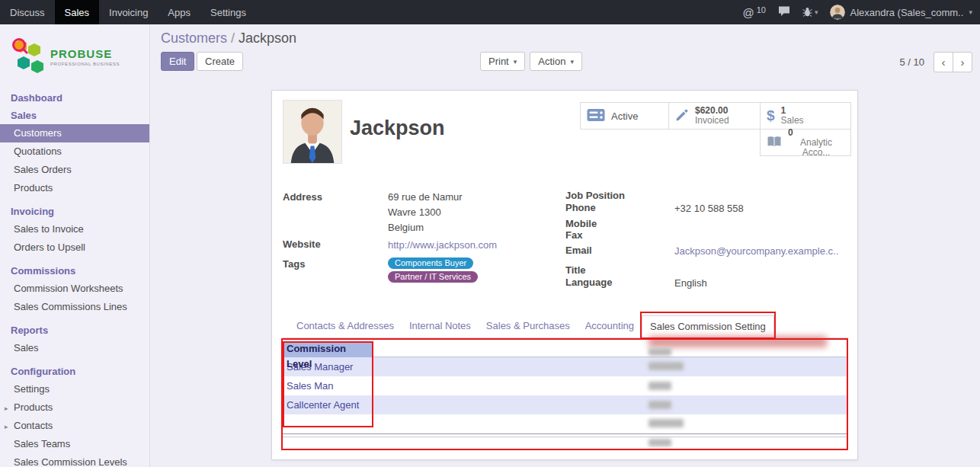 The height and width of the screenshot is (467, 980). I want to click on logo-subtitle: PROFESSIONAL BUSINESS, so click(85, 64).